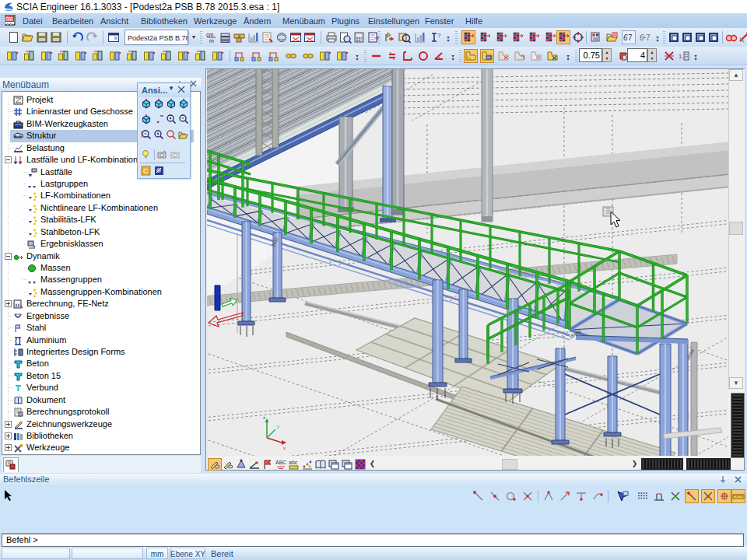  Describe the element at coordinates (279, 426) in the screenshot. I see `svg-text: y` at that location.